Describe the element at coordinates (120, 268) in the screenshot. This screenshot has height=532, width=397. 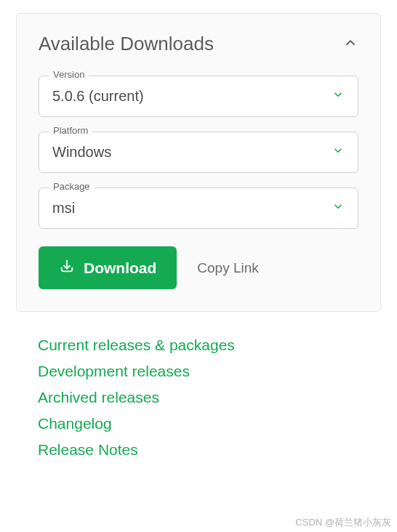
I see `download-label: Download` at that location.